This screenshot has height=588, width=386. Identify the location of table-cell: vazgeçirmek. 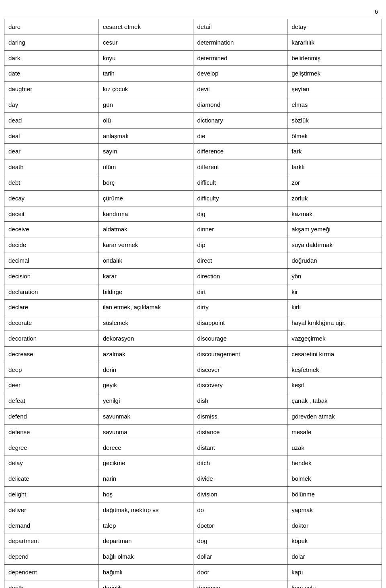
(335, 338).